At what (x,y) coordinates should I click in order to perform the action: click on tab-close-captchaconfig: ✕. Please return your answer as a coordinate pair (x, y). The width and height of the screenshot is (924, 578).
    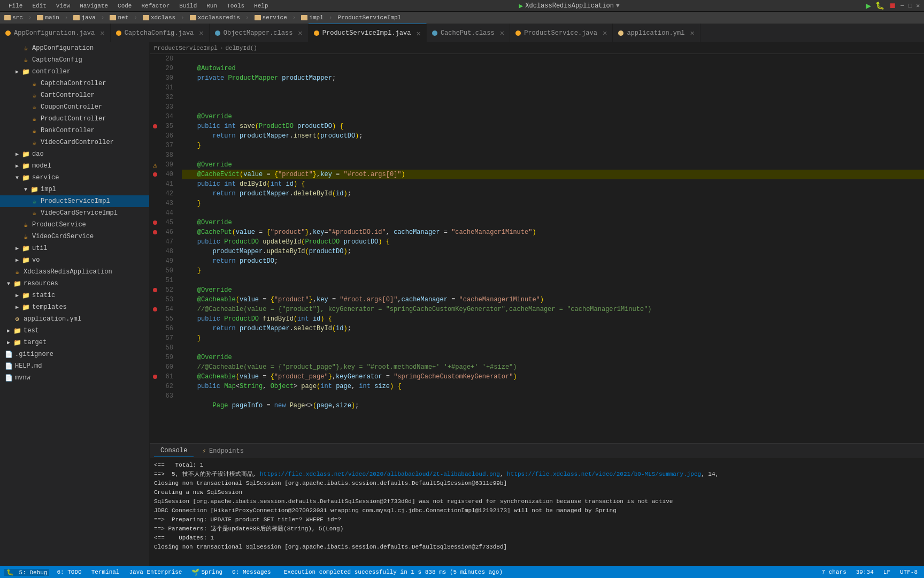
    Looking at the image, I should click on (201, 33).